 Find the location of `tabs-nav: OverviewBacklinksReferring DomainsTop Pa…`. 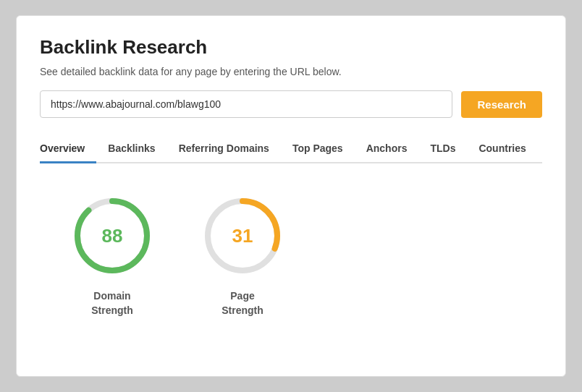

tabs-nav: OverviewBacklinksReferring DomainsTop Pa… is located at coordinates (291, 149).